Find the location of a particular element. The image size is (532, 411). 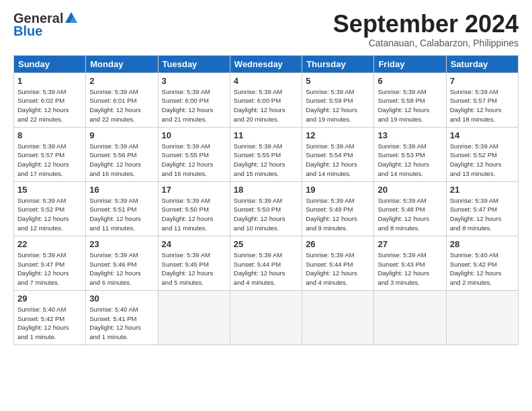

table-row: 4Sunrise: 5:39 AM Sunset: 6:00 PM Daylig… is located at coordinates (266, 99).